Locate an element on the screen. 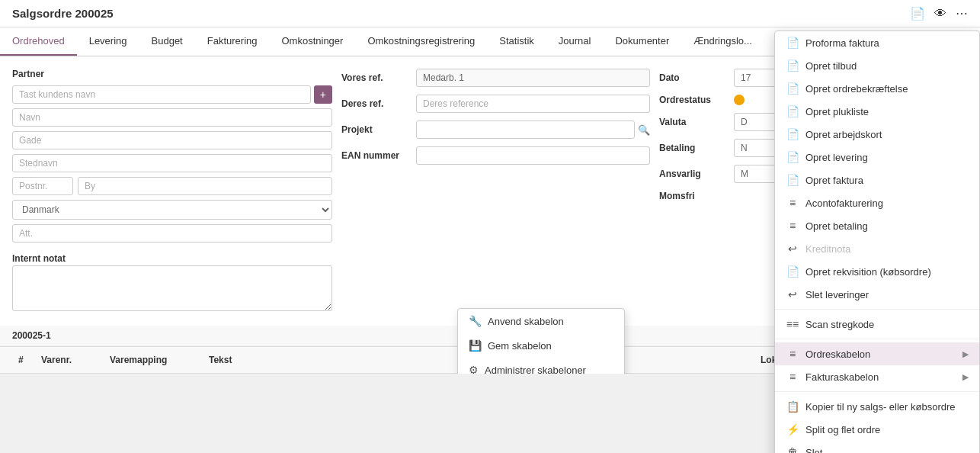 The height and width of the screenshot is (453, 980). cm-faktsk-arrow: ▶ is located at coordinates (966, 374).